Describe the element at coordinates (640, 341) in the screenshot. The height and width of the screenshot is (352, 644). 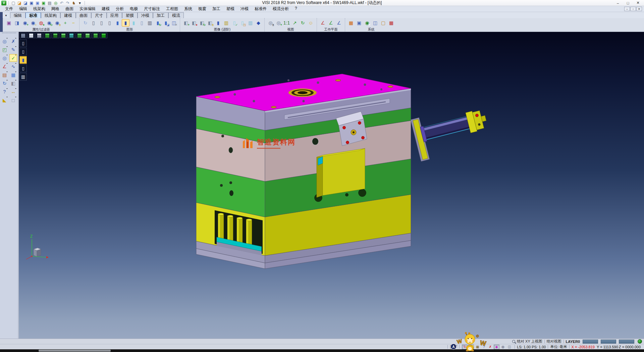
I see `globe-icon` at that location.